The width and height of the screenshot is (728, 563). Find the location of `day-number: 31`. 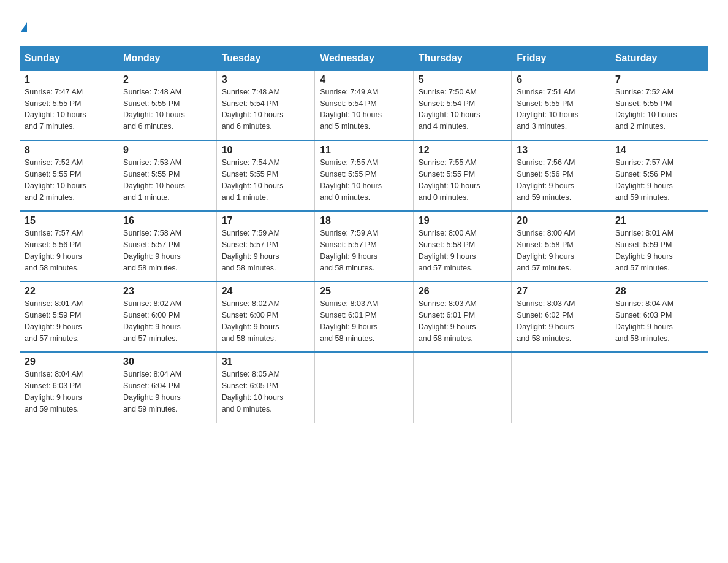

day-number: 31 is located at coordinates (266, 362).